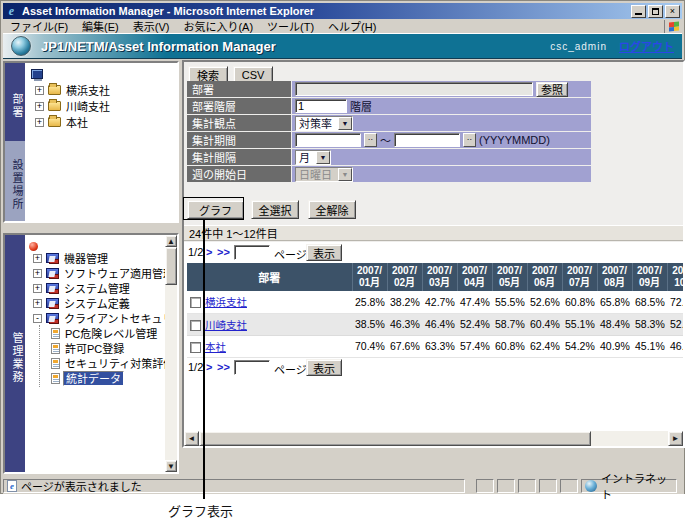 The image size is (685, 523). I want to click on tree-item-pc-risk-level: PC危険レベル管理, so click(105, 333).